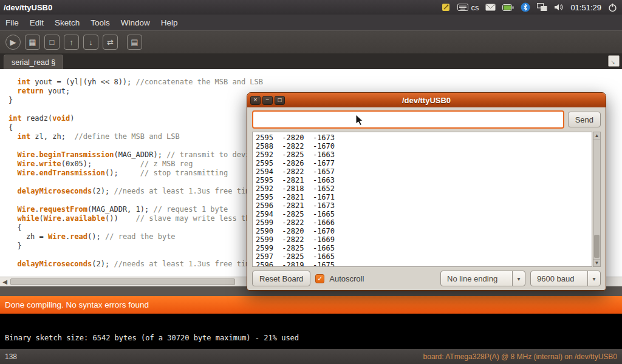 This screenshot has height=364, width=622. I want to click on session-power-icon, so click(612, 7).